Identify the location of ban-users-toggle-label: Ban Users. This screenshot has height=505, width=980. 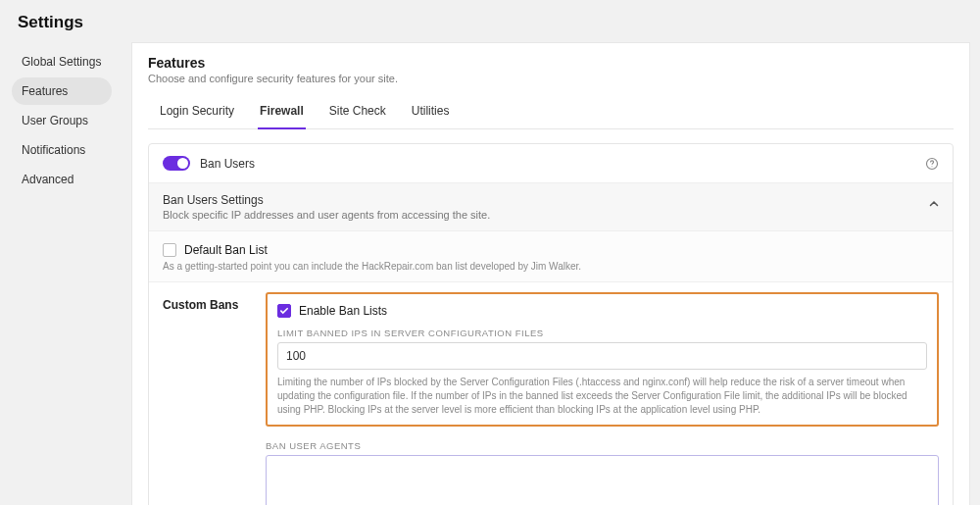
(227, 164).